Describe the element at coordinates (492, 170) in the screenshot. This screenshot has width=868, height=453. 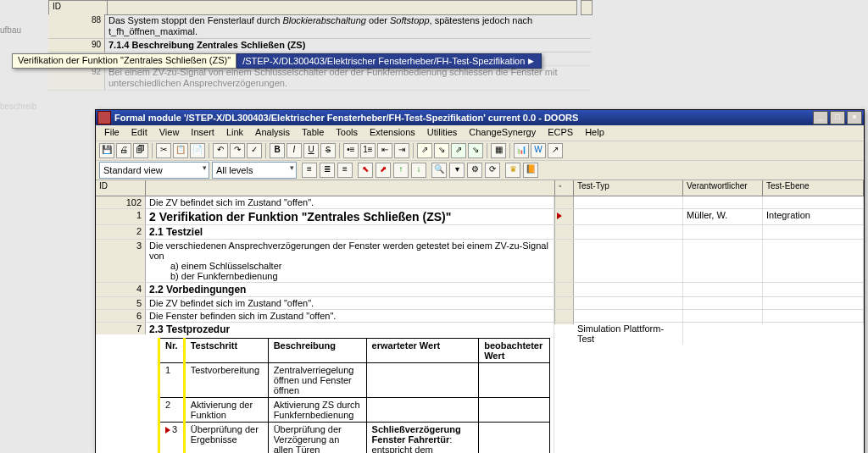
I see `tool-b-icon: ⟳` at that location.